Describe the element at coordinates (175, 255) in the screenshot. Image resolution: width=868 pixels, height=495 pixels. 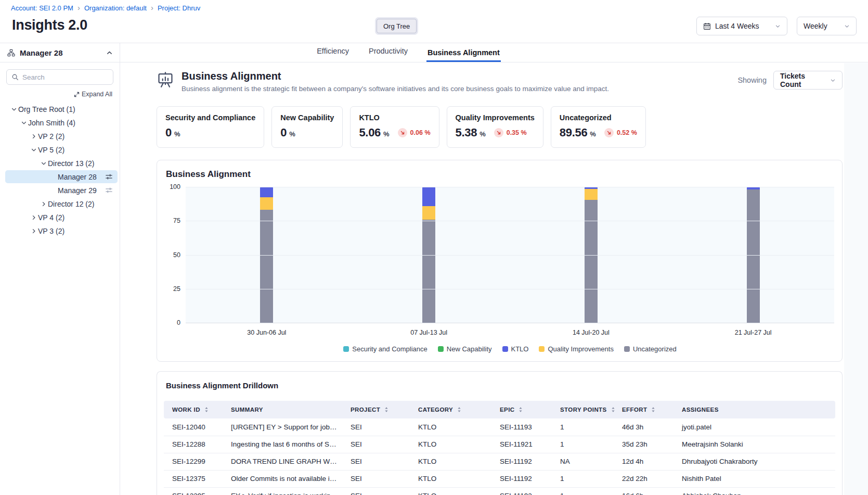
I see `y-axis: 0255075100` at that location.